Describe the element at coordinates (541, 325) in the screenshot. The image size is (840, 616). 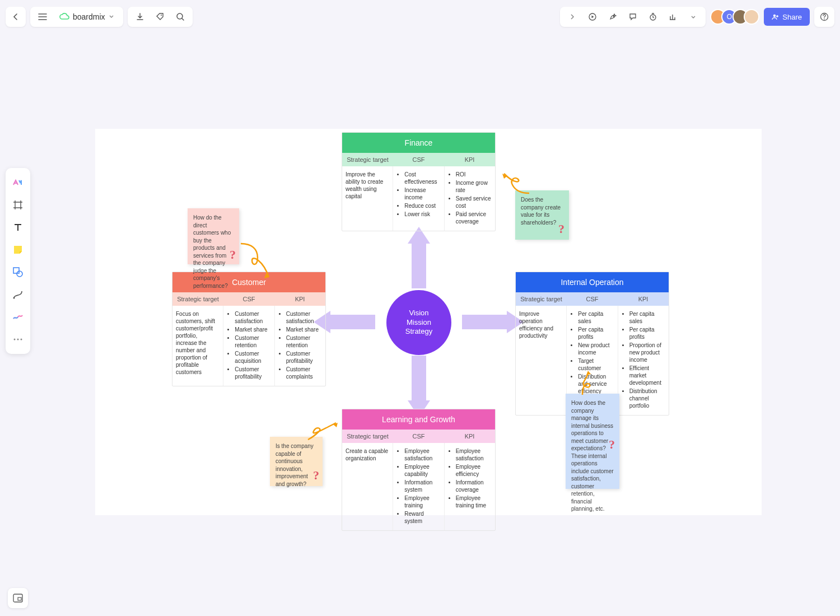
I see `internal-target: Improve operation efficiency and product…` at that location.